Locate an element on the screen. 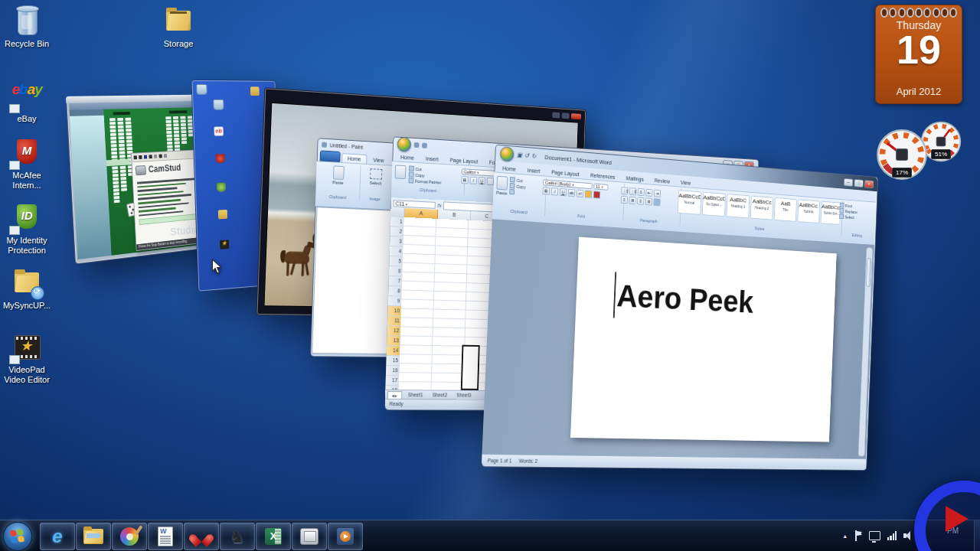  recorder-icon is located at coordinates (309, 536).